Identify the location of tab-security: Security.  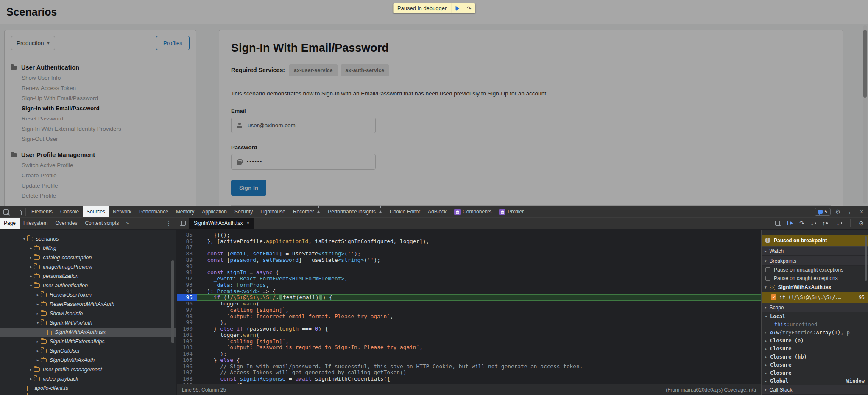
(243, 212).